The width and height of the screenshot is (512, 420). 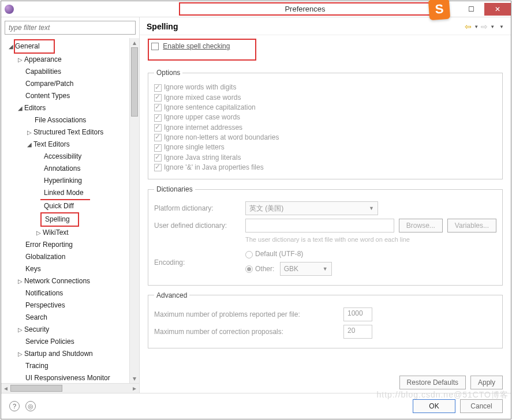 What do you see at coordinates (134, 82) in the screenshot?
I see `scroll-thumb` at bounding box center [134, 82].